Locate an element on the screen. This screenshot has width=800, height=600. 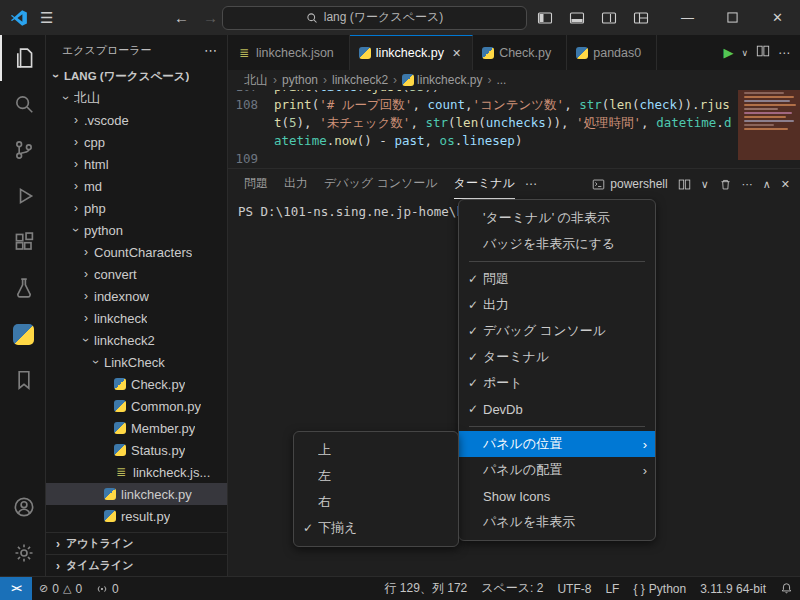
eol-sequence: LF is located at coordinates (612, 588).